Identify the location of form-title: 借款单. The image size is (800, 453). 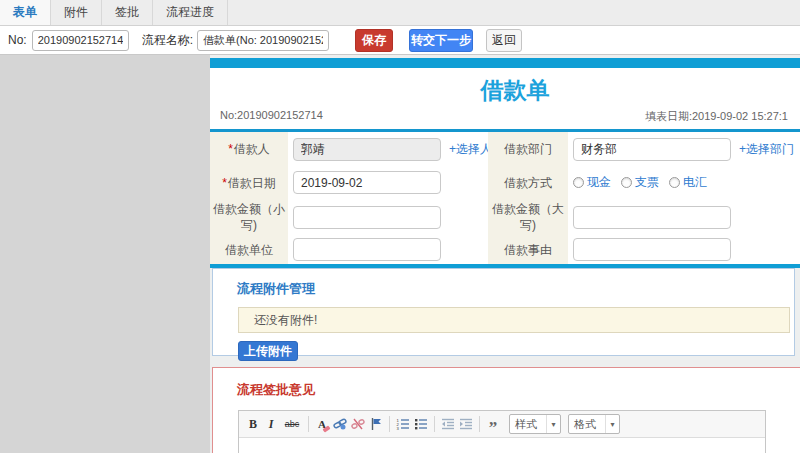
(505, 90).